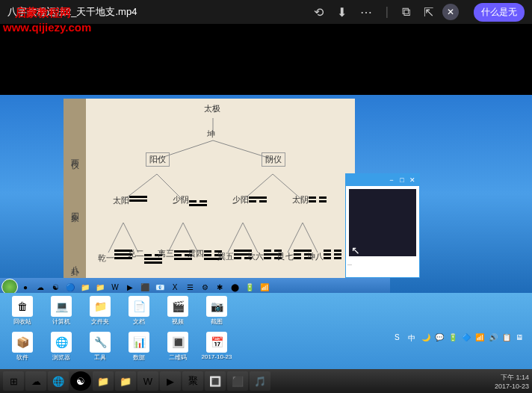  I want to click on side-panel-caption: ..., so click(383, 263).